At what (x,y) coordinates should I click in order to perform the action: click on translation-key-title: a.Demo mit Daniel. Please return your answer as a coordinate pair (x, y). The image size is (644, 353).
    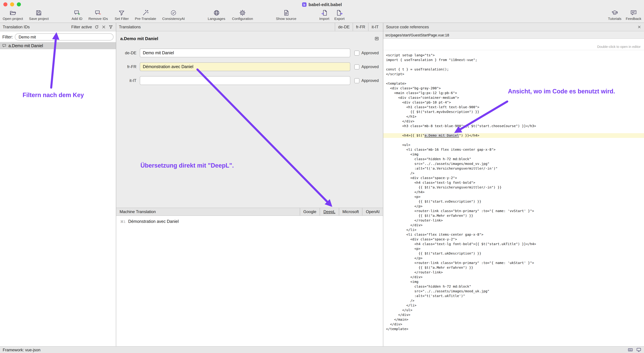
    Looking at the image, I should click on (248, 39).